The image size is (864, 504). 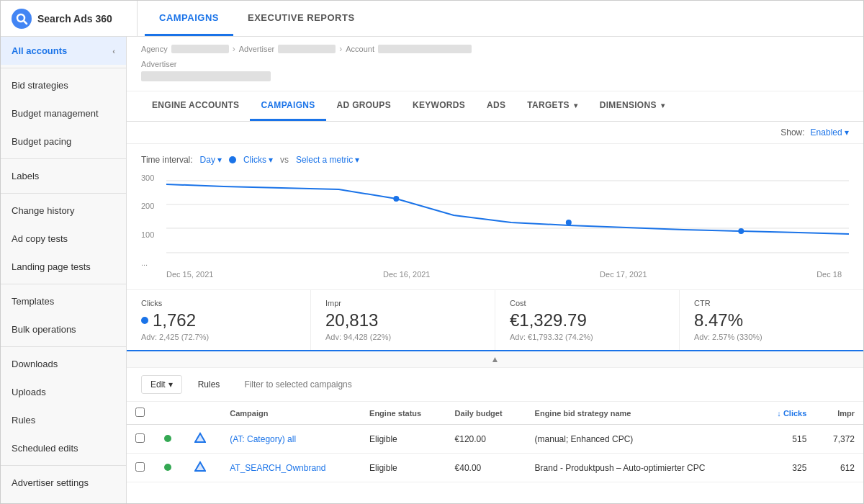 What do you see at coordinates (495, 160) in the screenshot?
I see `chart-controls: Time interval: Day ▾ Clicks ▾ vs Select …` at bounding box center [495, 160].